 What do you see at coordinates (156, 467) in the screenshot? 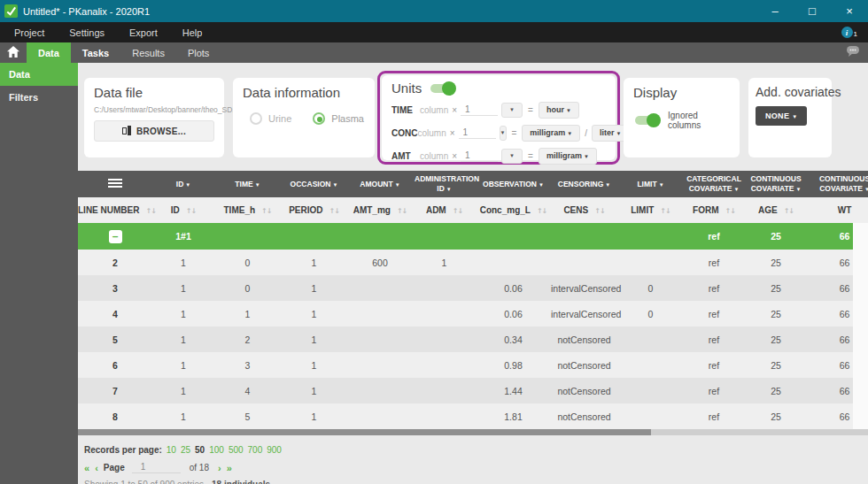
I see `page-input` at bounding box center [156, 467].